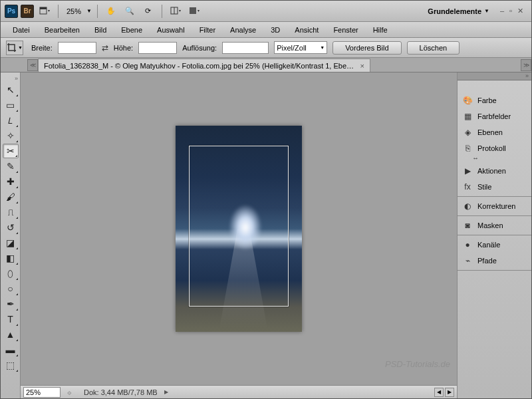  Describe the element at coordinates (11, 319) in the screenshot. I see `type-tool: T` at that location.